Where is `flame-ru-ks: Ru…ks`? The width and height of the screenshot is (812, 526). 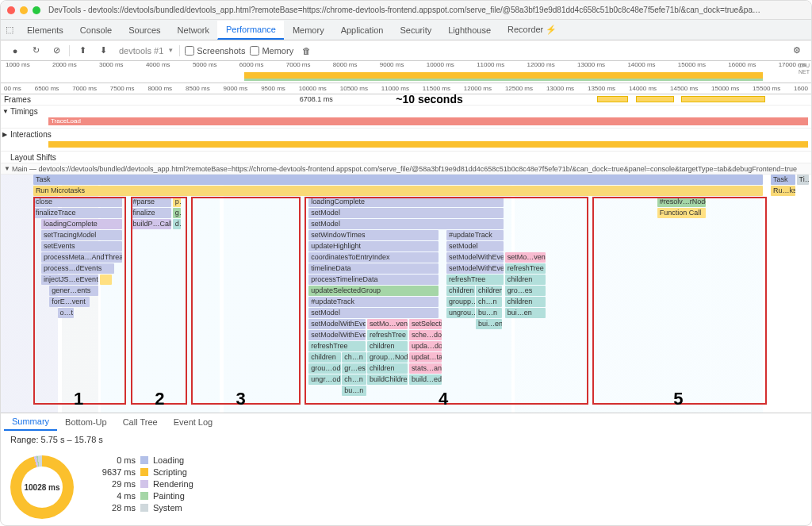
flame-ru-ks: Ru…ks is located at coordinates (783, 190).